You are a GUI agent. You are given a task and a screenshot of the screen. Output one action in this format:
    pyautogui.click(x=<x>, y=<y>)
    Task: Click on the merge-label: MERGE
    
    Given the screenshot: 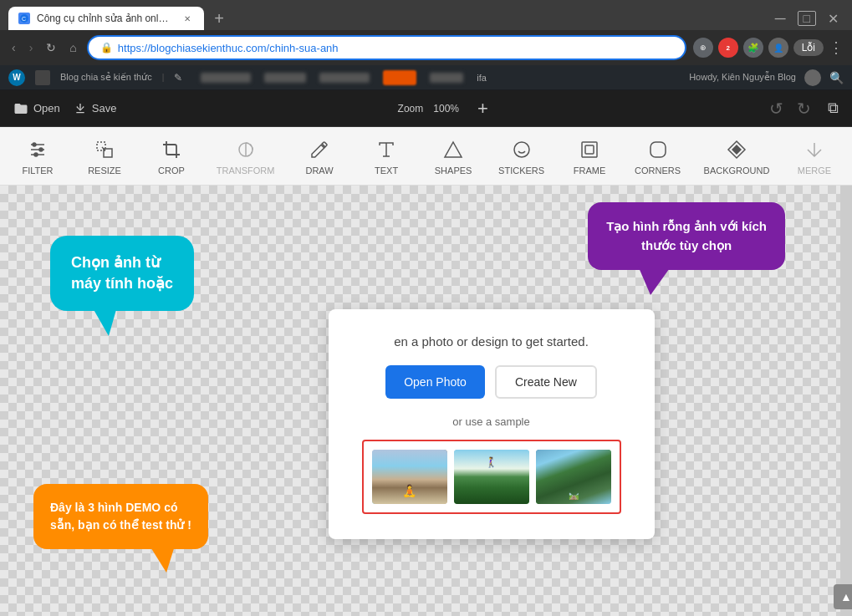 What is the action you would take?
    pyautogui.click(x=814, y=171)
    